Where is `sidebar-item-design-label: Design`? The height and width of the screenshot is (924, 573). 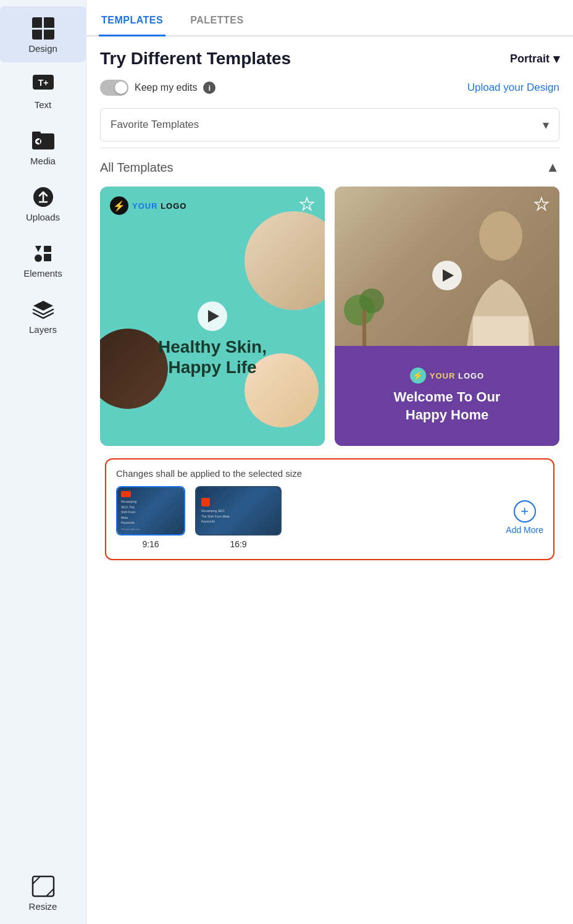 sidebar-item-design-label: Design is located at coordinates (43, 48).